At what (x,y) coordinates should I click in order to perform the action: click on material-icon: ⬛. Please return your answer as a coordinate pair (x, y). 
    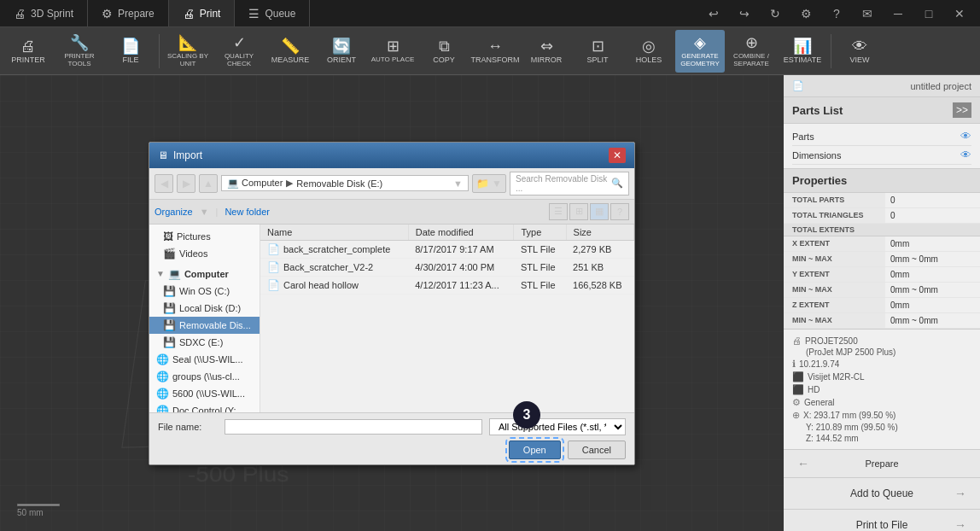
    Looking at the image, I should click on (798, 377).